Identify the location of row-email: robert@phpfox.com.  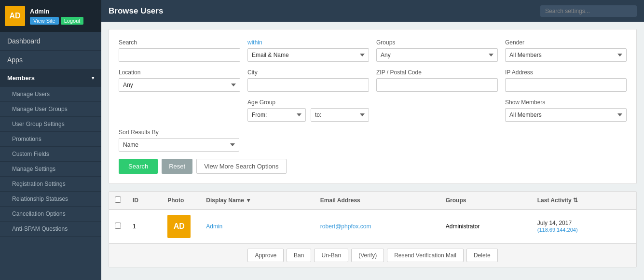
(377, 226).